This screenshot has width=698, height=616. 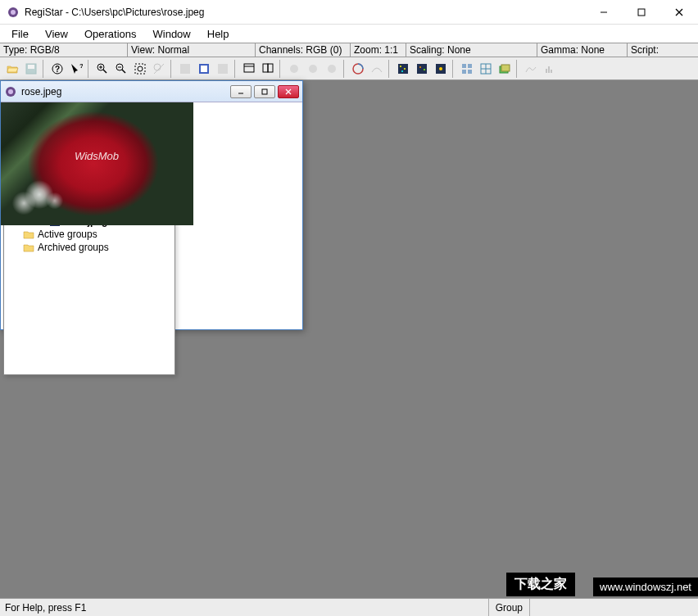 What do you see at coordinates (646, 587) in the screenshot?
I see `watermark-url: www.windowszj.net` at bounding box center [646, 587].